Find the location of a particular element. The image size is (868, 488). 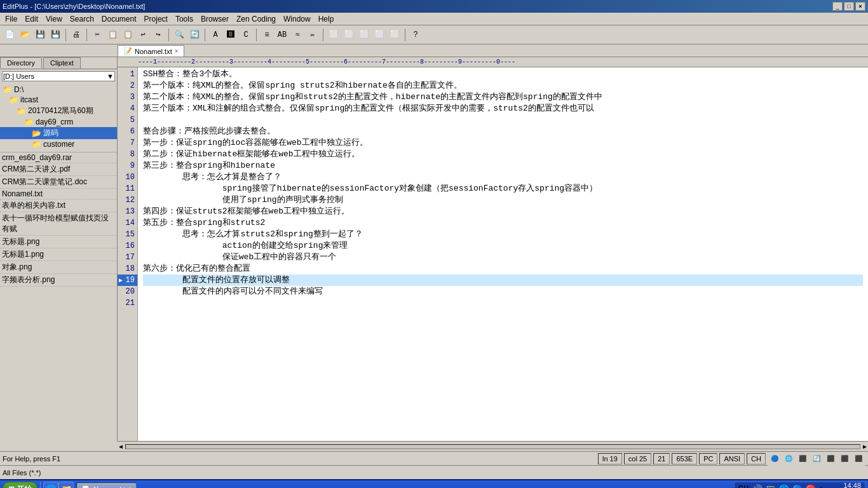

status-icon1: 🔵 is located at coordinates (775, 459).